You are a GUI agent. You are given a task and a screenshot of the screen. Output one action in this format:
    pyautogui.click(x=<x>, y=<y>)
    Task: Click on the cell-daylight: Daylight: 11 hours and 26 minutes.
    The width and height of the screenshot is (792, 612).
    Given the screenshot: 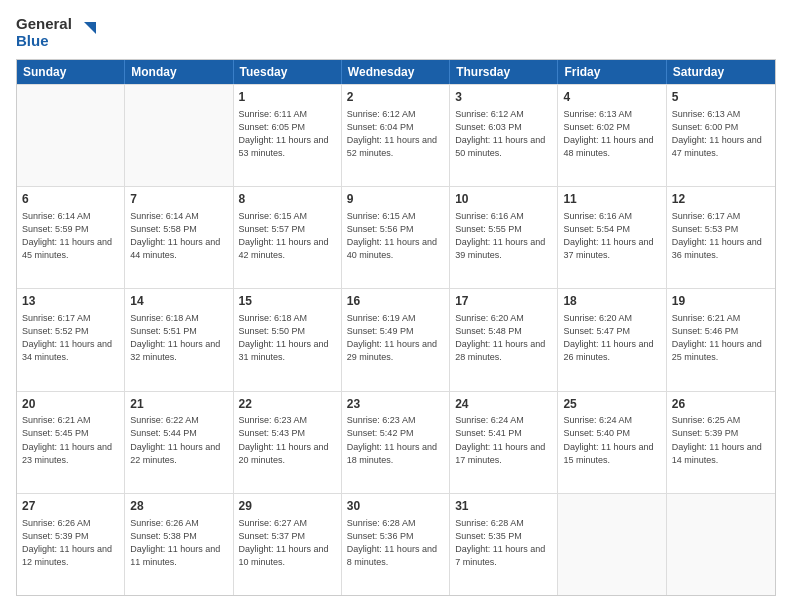 What is the action you would take?
    pyautogui.click(x=612, y=351)
    